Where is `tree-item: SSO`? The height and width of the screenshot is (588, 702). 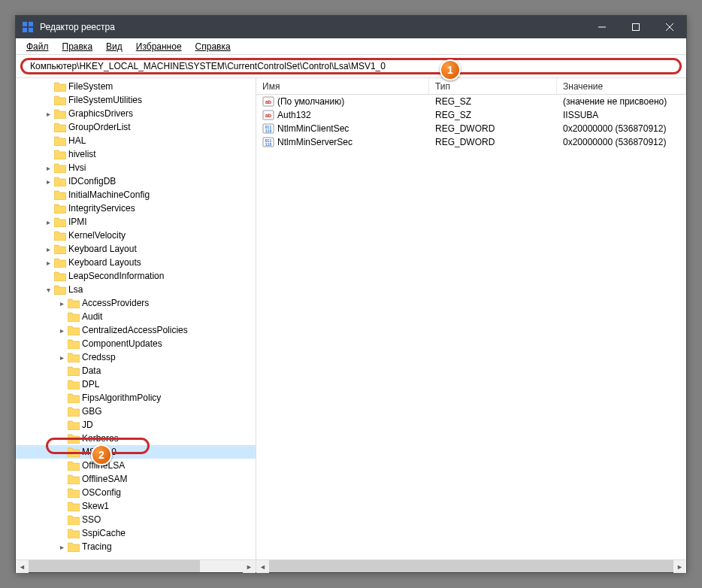
tree-item: SSO is located at coordinates (135, 520).